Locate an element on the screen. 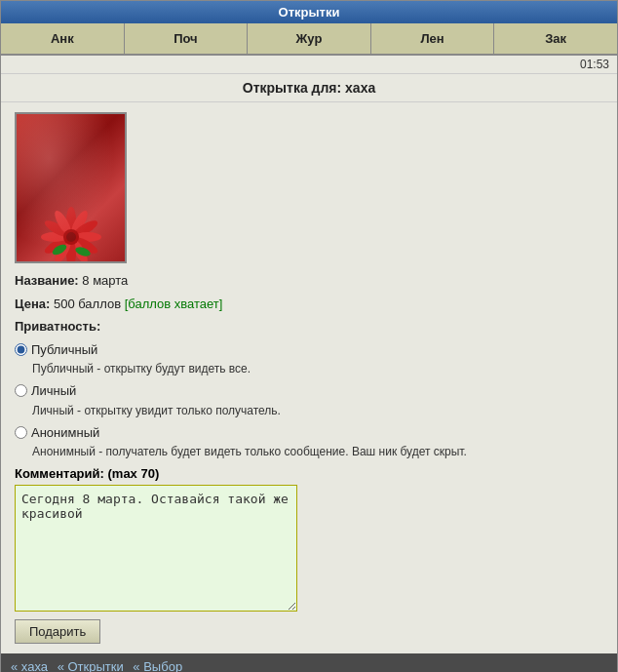 The height and width of the screenshot is (672, 618). nav-bar: Анк Поч Жур Лен Зак is located at coordinates (309, 39).